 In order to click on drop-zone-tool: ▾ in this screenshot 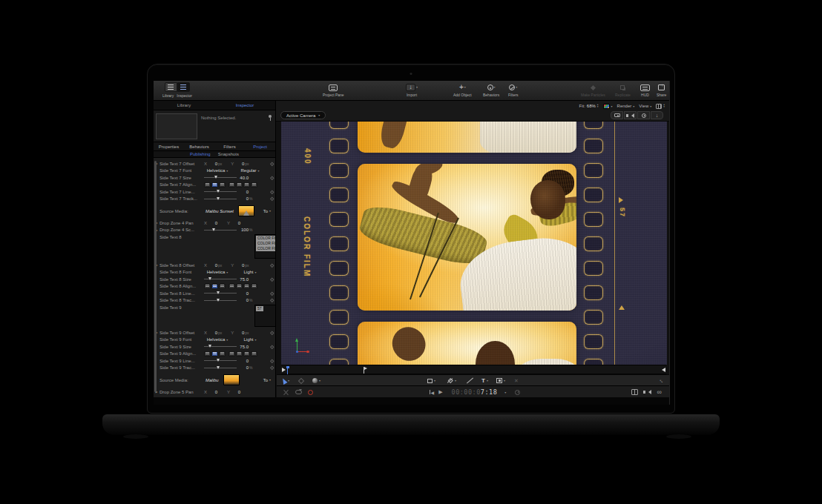, I will do `click(501, 381)`.